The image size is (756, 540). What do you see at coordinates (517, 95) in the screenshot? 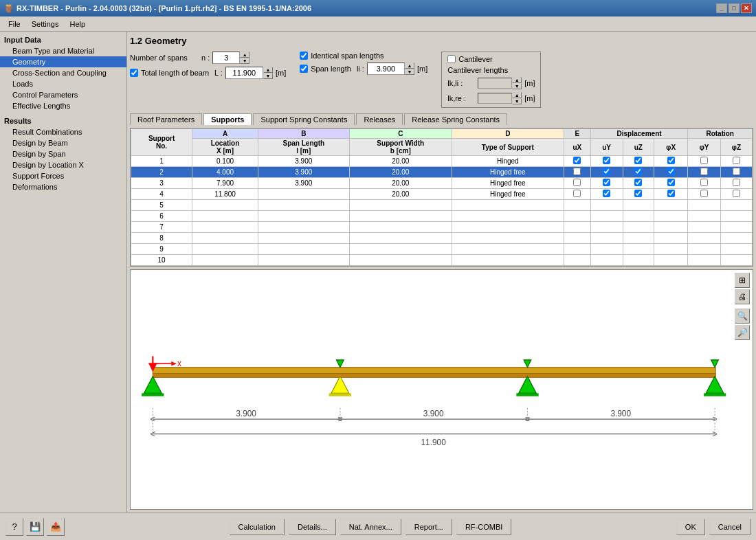
I see `lk-re-up: ▲` at bounding box center [517, 95].